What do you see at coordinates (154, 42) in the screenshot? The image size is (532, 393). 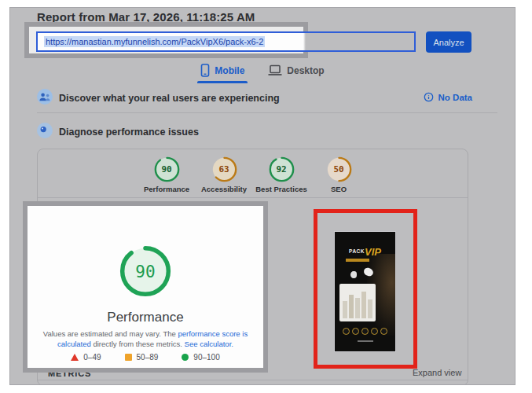 I see `url-input-value: https://manastian.myfunnelish.com/PackVi…` at bounding box center [154, 42].